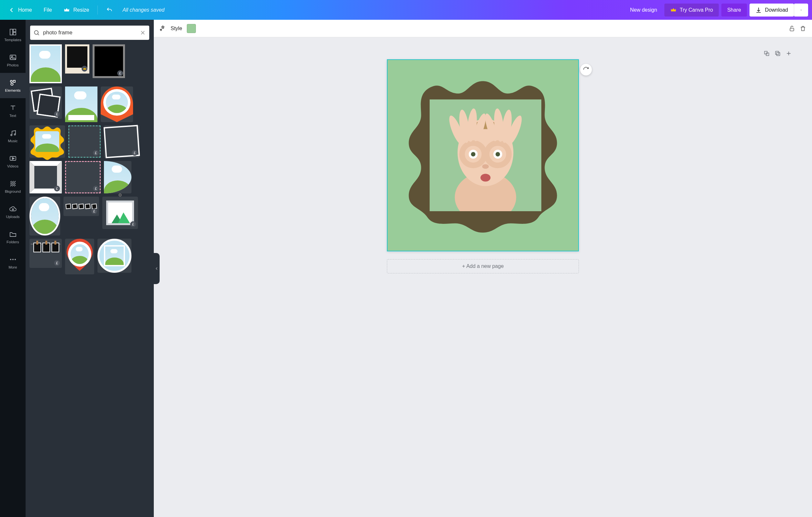 Image resolution: width=812 pixels, height=517 pixels. Describe the element at coordinates (118, 177) in the screenshot. I see `result-half-circle` at that location.